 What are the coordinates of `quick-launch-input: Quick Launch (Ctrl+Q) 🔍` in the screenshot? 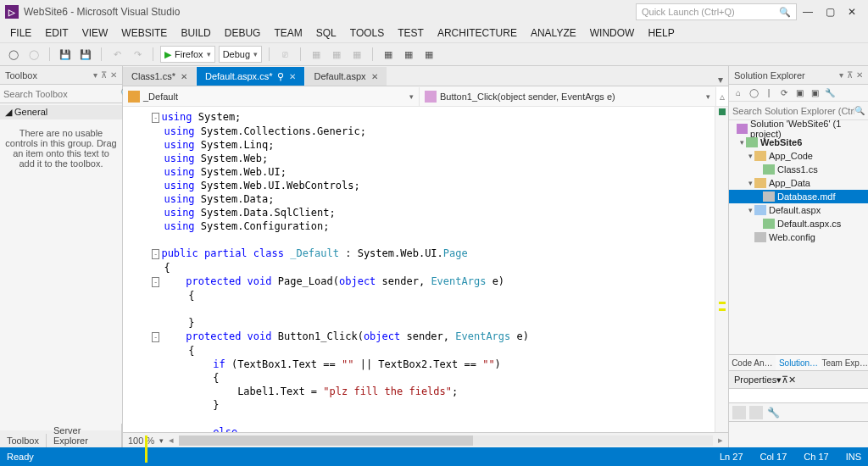 It's located at (716, 12).